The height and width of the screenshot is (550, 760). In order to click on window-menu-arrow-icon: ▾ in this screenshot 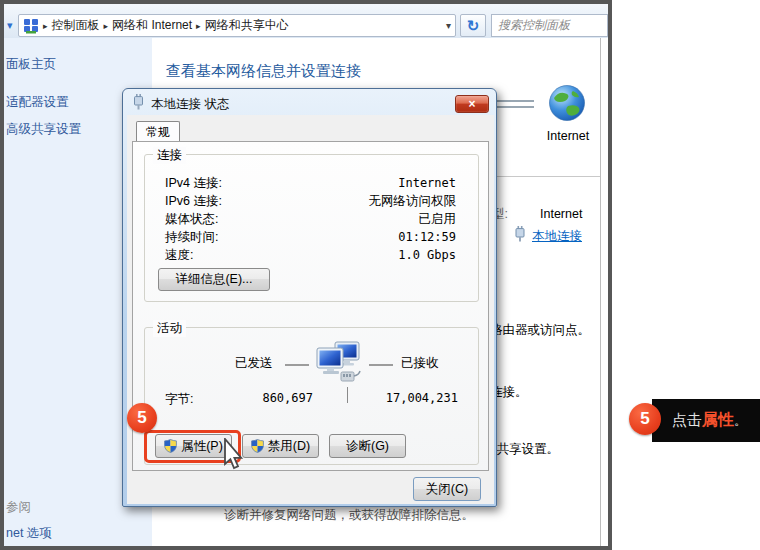, I will do `click(10, 26)`.